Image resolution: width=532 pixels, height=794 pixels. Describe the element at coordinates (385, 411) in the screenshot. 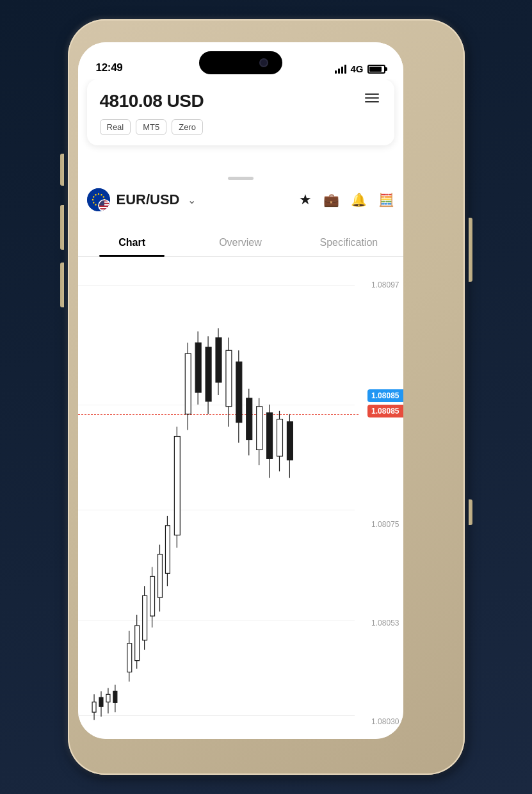

I see `ask-price-badge: 1.08085` at that location.